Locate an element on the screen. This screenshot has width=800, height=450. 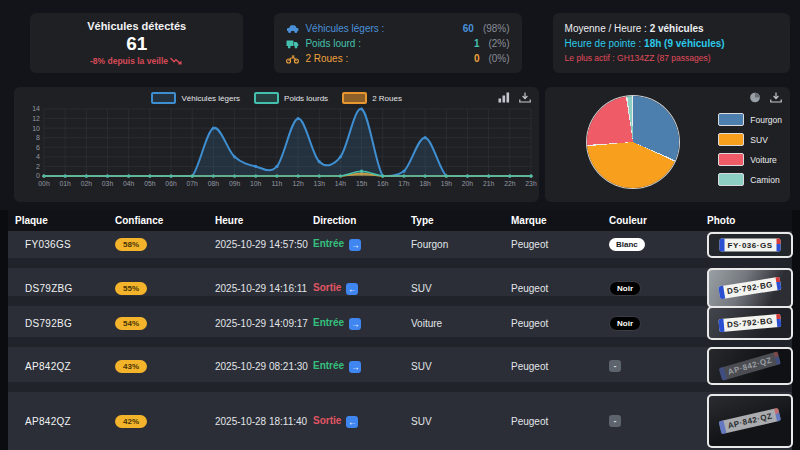
breakdown-row-heavy-vehicles: Poids lourd : 1 (2%) is located at coordinates (398, 44).